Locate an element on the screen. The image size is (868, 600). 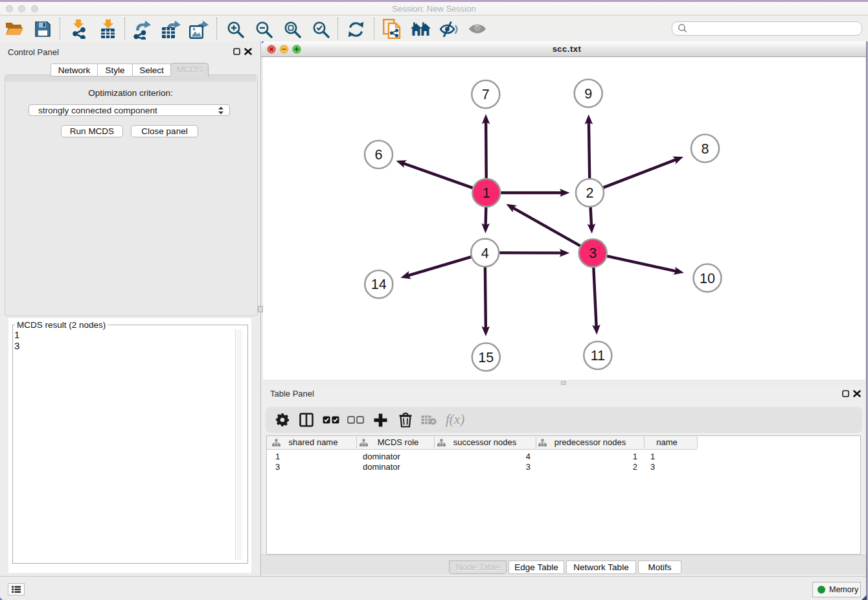
svg-text: 2 is located at coordinates (590, 193).